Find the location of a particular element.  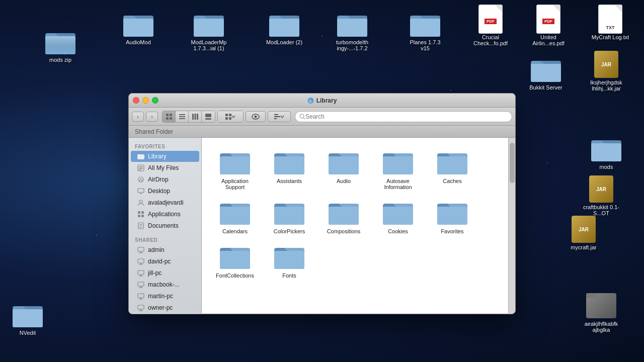

file-item-assistants: Assistants is located at coordinates (289, 169).